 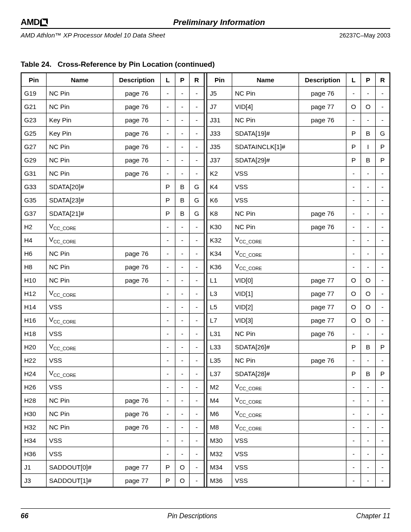 What do you see at coordinates (354, 307) in the screenshot?
I see `cell-l: O` at bounding box center [354, 307].